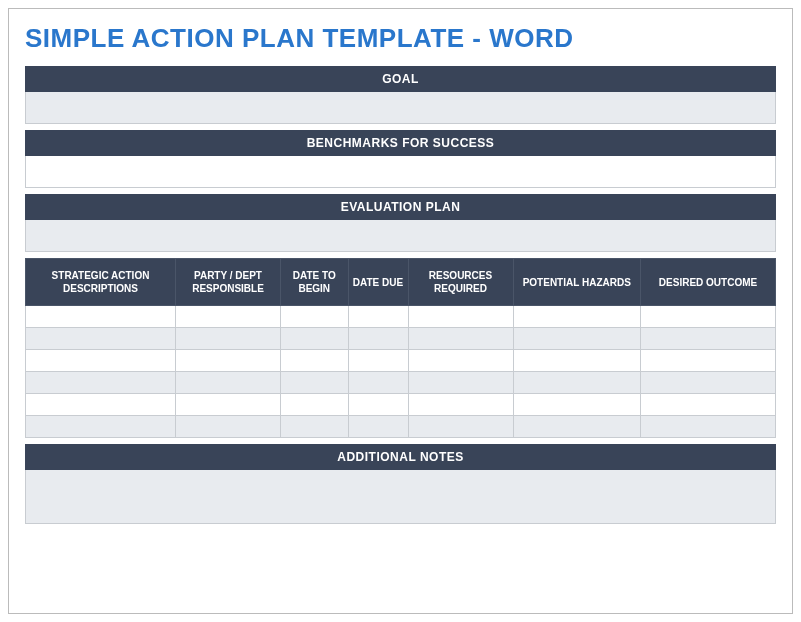  I want to click on benchmarks-header: BENCHMARKS FOR SUCCESS, so click(400, 143).